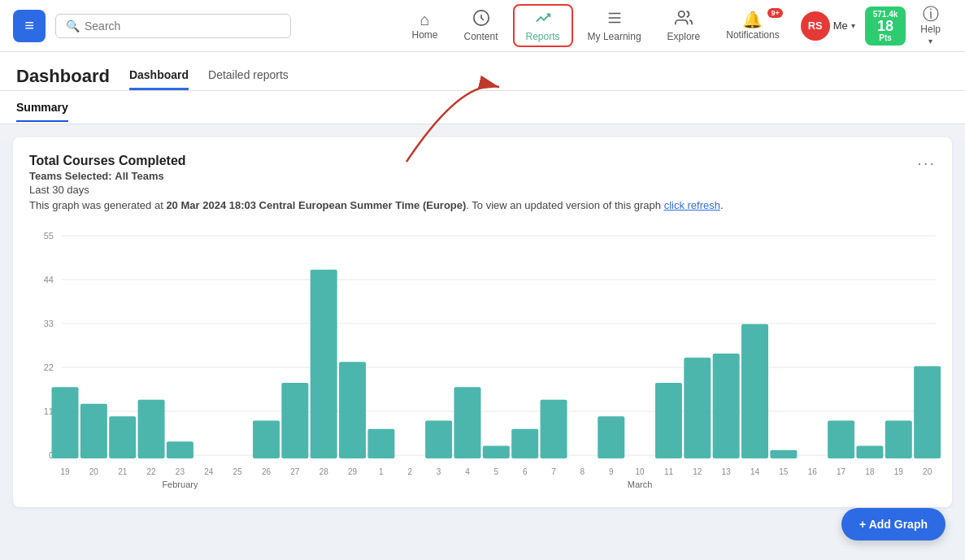  What do you see at coordinates (854, 26) in the screenshot?
I see `chevron-down-icon: ▾` at bounding box center [854, 26].